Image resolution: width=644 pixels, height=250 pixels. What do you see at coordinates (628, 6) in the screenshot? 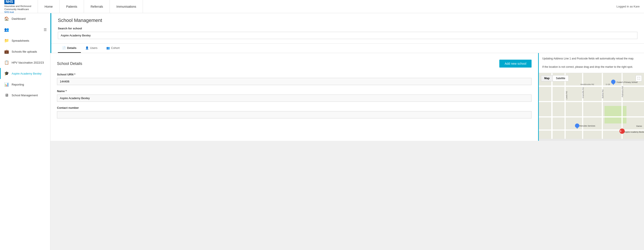
I see `logged-in-label: Logged in as Kare` at bounding box center [628, 6].